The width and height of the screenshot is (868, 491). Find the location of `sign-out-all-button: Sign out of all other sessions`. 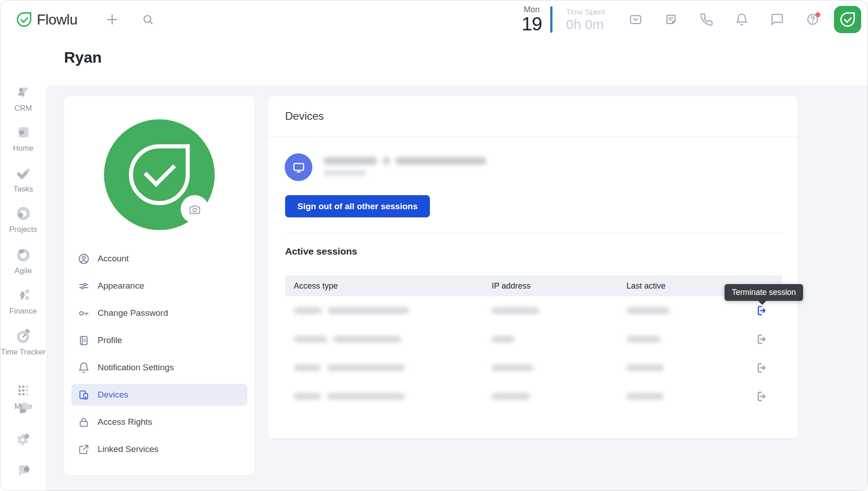

sign-out-all-button: Sign out of all other sessions is located at coordinates (358, 206).